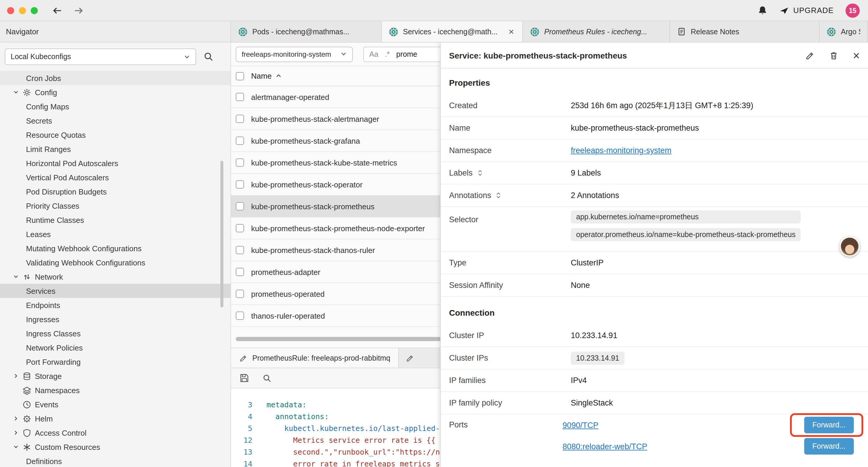 The width and height of the screenshot is (868, 467). Describe the element at coordinates (115, 135) in the screenshot. I see `sidebar-item-resource-quotas: Resource Quotas` at that location.